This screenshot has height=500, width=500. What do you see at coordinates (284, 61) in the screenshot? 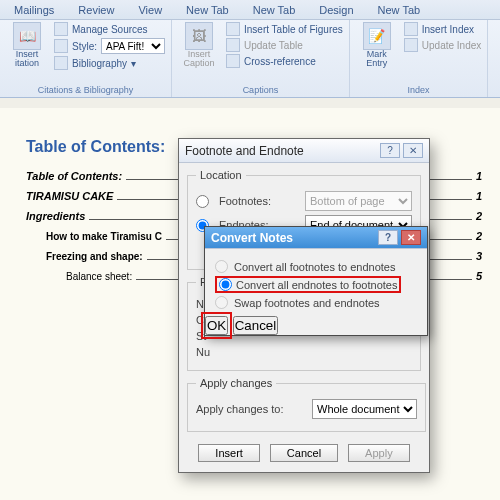
I see `cross-reference-button: Cross-reference` at bounding box center [284, 61].